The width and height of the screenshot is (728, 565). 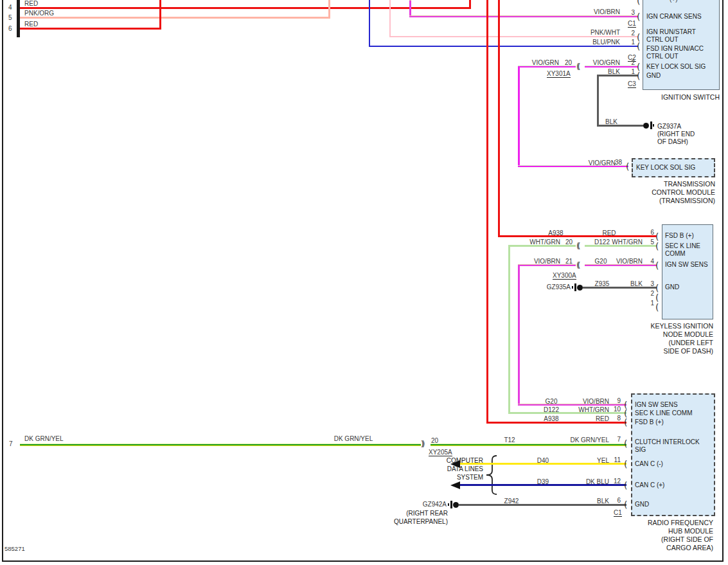 What do you see at coordinates (491, 475) in the screenshot?
I see `computer-data-lines-brace` at bounding box center [491, 475].